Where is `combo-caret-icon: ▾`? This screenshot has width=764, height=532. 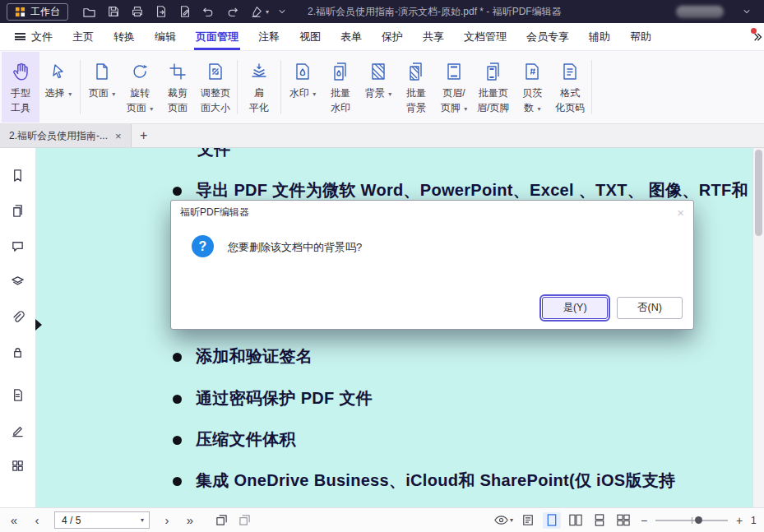
combo-caret-icon: ▾ is located at coordinates (142, 520).